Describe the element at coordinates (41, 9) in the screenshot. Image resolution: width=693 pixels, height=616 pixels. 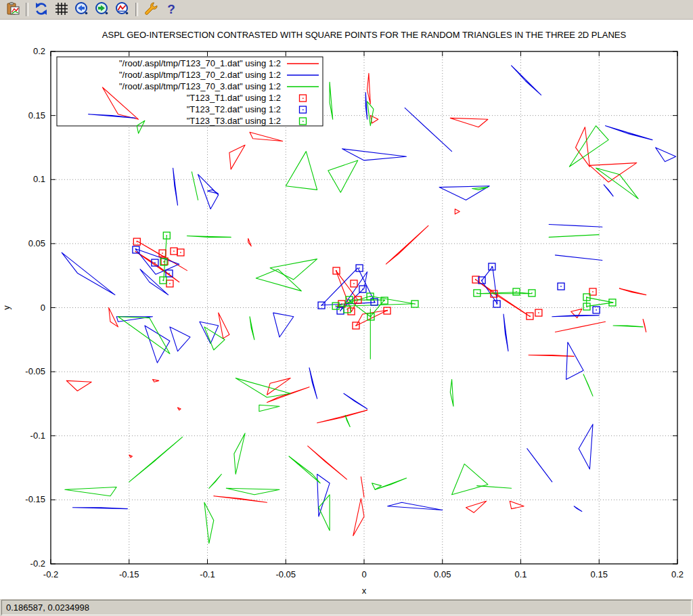
I see `refresh-icon` at that location.